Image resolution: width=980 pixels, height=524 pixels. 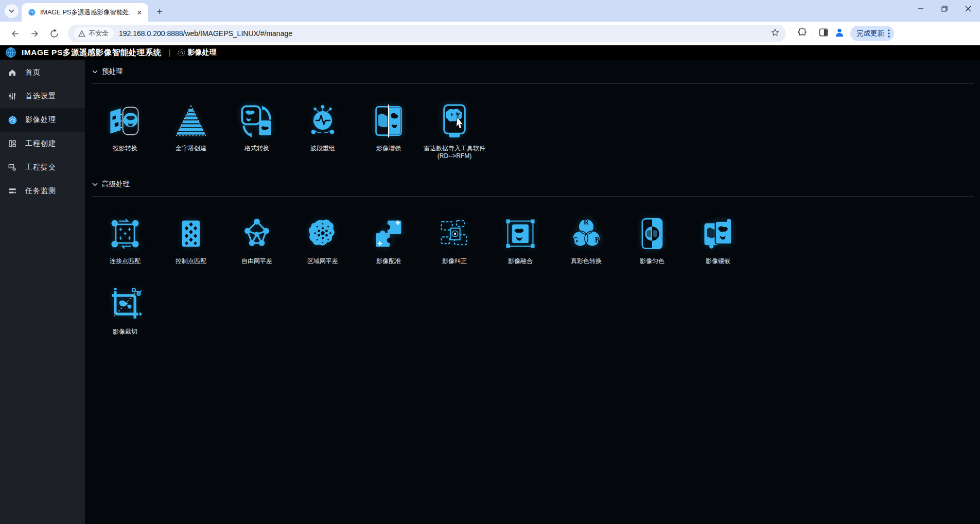 What do you see at coordinates (125, 300) in the screenshot?
I see `image-crop-icon` at bounding box center [125, 300].